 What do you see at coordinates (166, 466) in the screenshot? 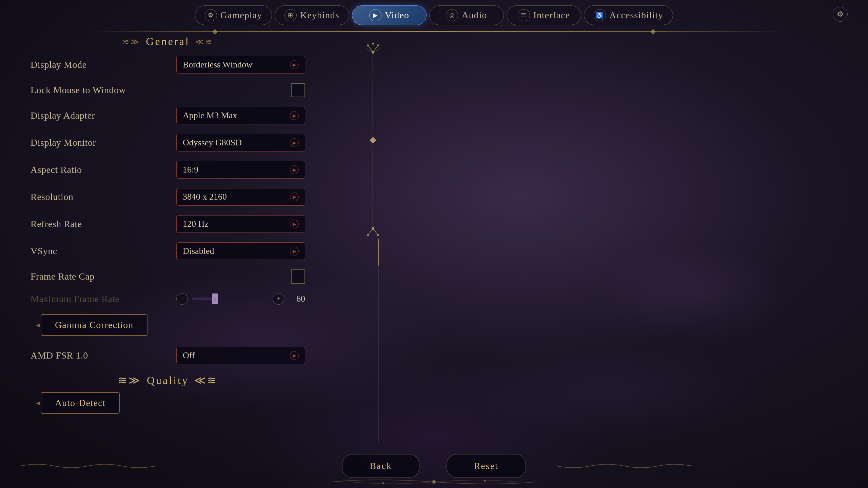
I see `bottom-left-ornament` at bounding box center [166, 466].